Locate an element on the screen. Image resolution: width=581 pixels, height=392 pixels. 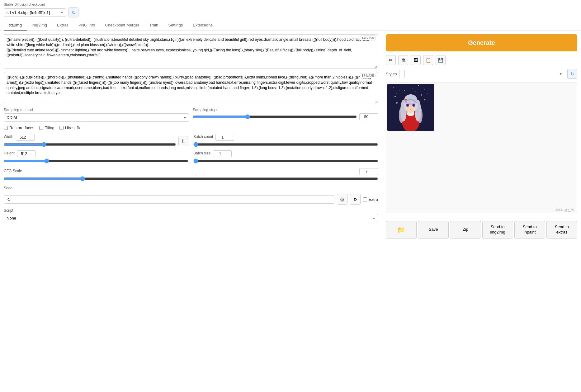
zip-button: Zip is located at coordinates (465, 230).